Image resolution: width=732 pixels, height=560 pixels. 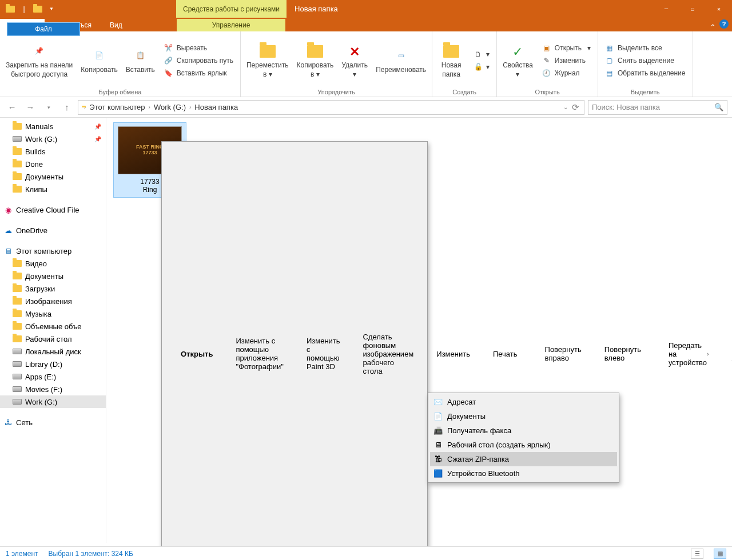 I want to click on rename-button: ▭Переименовать, so click(x=401, y=61).